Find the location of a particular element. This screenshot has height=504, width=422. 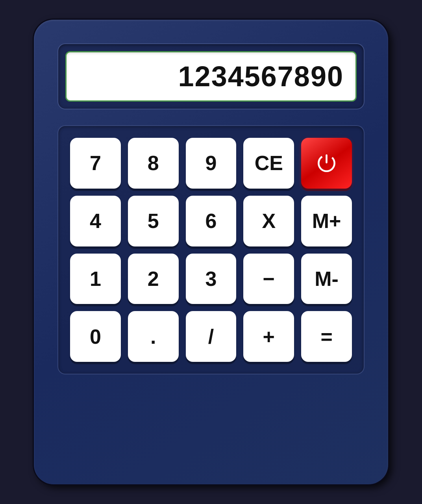

key-9: 9 is located at coordinates (211, 163).